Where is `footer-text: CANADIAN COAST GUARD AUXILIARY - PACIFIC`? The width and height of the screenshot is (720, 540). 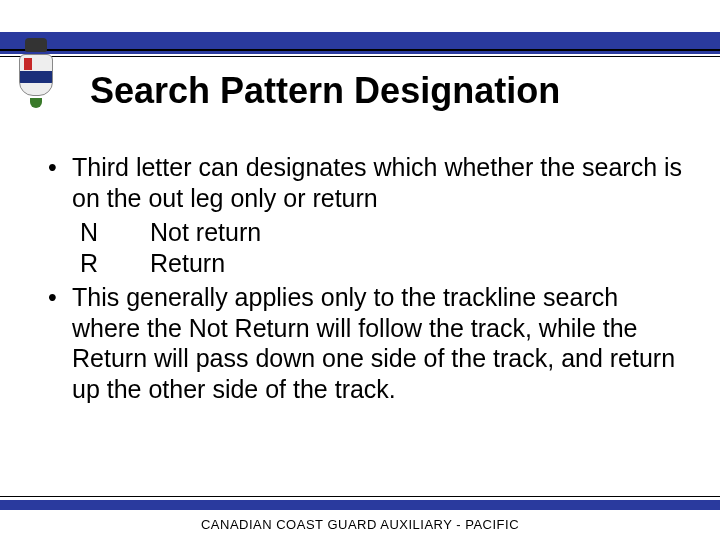
footer-text: CANADIAN COAST GUARD AUXILIARY - PACIFIC is located at coordinates (360, 524).